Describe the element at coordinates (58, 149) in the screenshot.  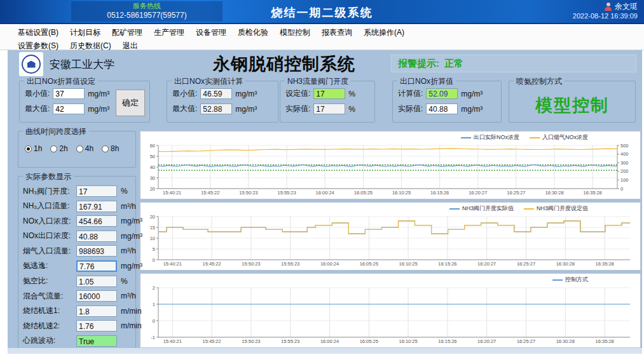
I see `timespan-option-2h: 2h` at that location.